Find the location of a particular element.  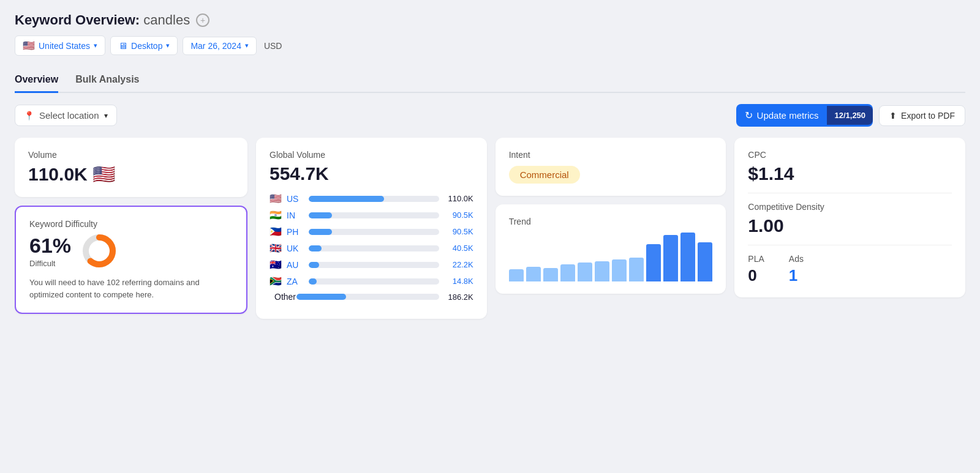

country-filter: 🇺🇸 United States ▾ is located at coordinates (60, 45).